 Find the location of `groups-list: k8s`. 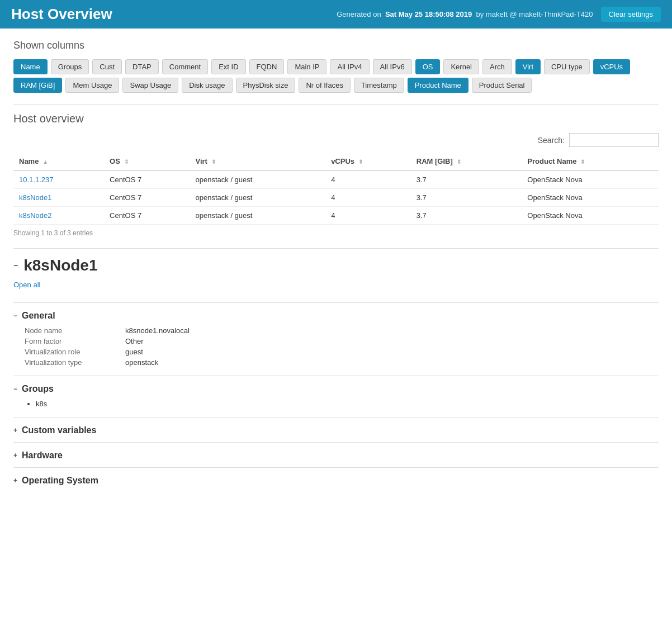

groups-list: k8s is located at coordinates (336, 404).